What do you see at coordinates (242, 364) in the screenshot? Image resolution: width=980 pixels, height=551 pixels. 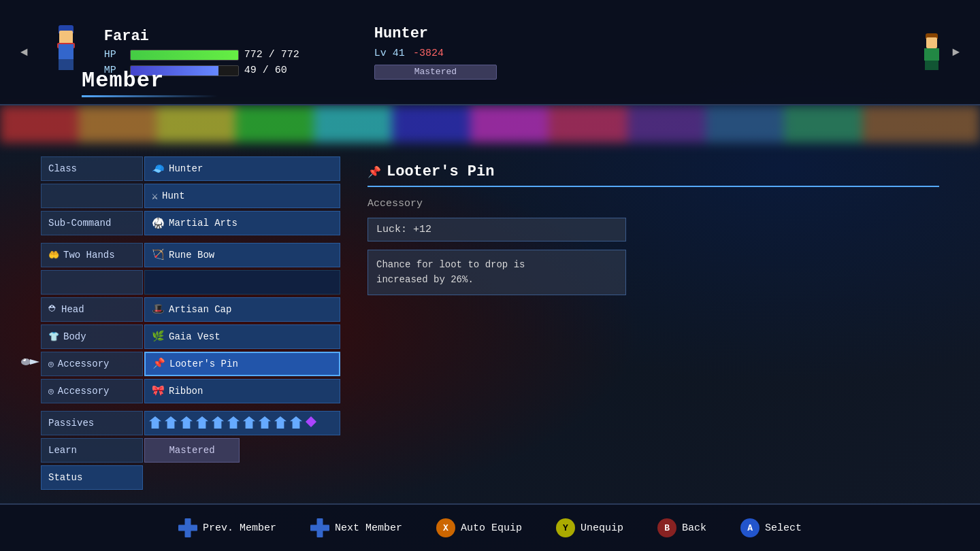 I see `acc1-value: 📌 Looter's Pin` at bounding box center [242, 364].